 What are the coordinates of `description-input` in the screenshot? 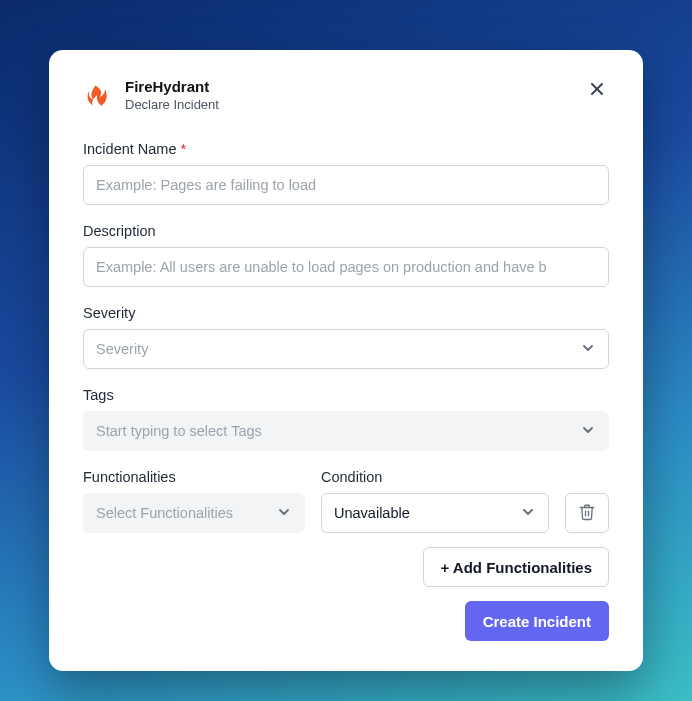 It's located at (346, 267).